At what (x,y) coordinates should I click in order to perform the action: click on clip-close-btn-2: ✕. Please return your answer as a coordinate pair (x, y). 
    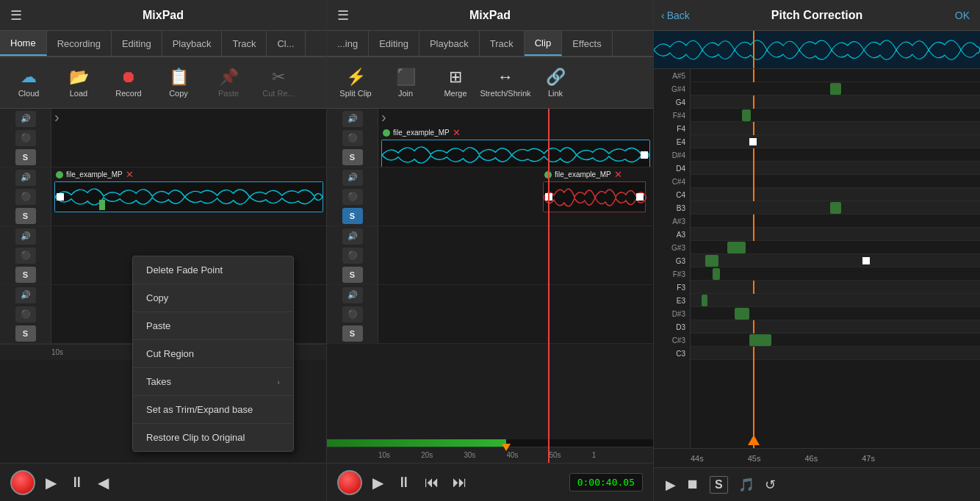
    Looking at the image, I should click on (129, 175).